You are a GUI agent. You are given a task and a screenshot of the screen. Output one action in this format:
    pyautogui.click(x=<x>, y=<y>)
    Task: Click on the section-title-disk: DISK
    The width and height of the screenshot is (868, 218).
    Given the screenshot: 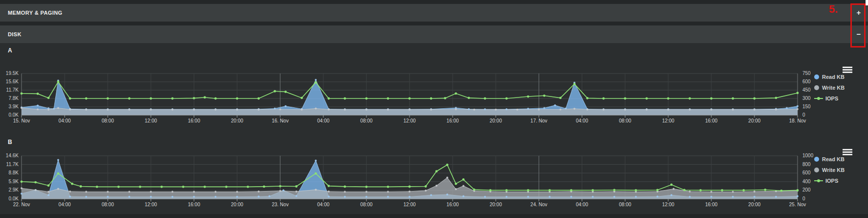 What is the action you would take?
    pyautogui.click(x=15, y=34)
    